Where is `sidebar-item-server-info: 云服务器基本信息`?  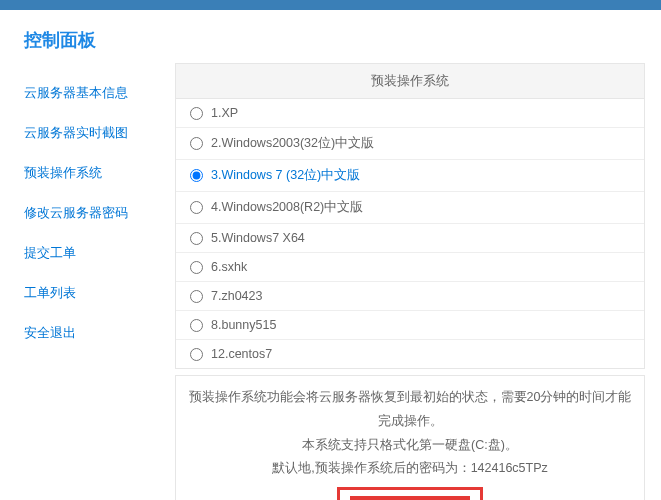
sidebar-item-server-info: 云服务器基本信息 is located at coordinates (94, 93).